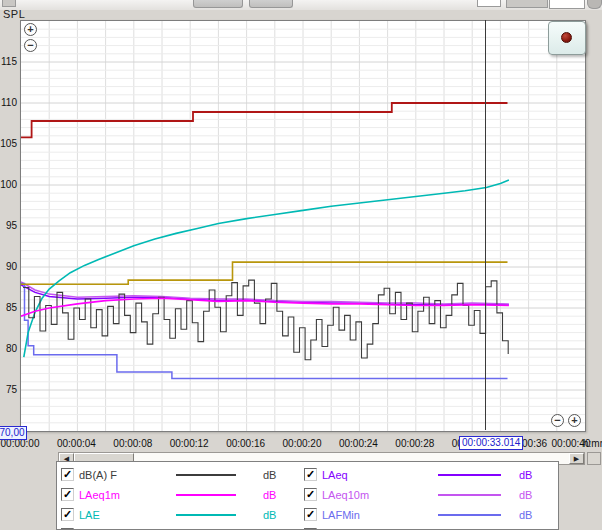 The image size is (602, 530). What do you see at coordinates (308, 496) in the screenshot?
I see `series-legend-panel: ✓dB(A) FdB✓LAeq1mdB✓LAEdB✓LAFMaxdB✓LAeqd…` at bounding box center [308, 496].